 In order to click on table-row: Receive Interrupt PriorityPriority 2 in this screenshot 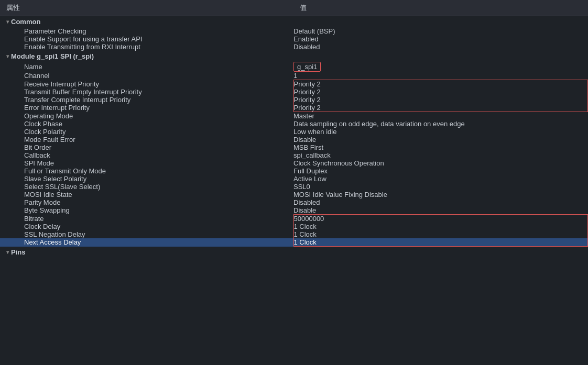, I will do `click(294, 84)`.